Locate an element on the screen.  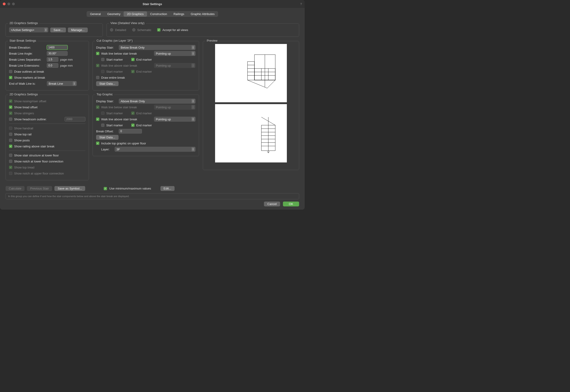
use-minmax-check is located at coordinates (105, 189).